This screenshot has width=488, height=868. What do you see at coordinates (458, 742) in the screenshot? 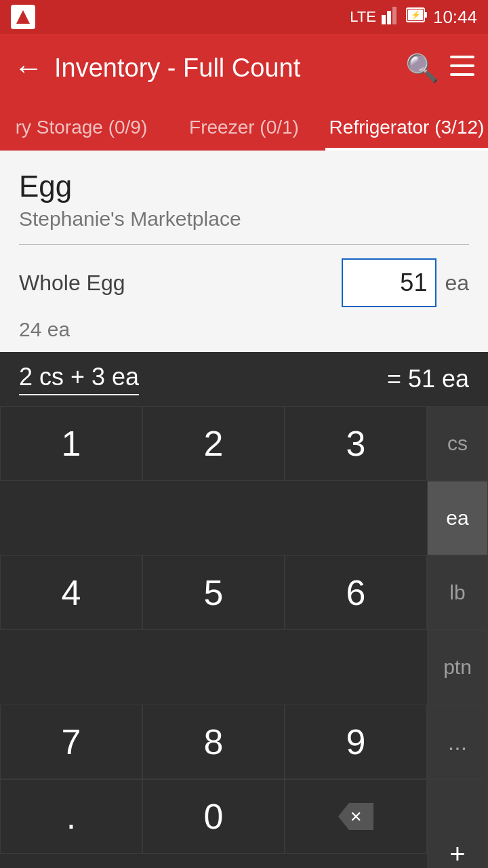
I see `key-more: ...` at bounding box center [458, 742].